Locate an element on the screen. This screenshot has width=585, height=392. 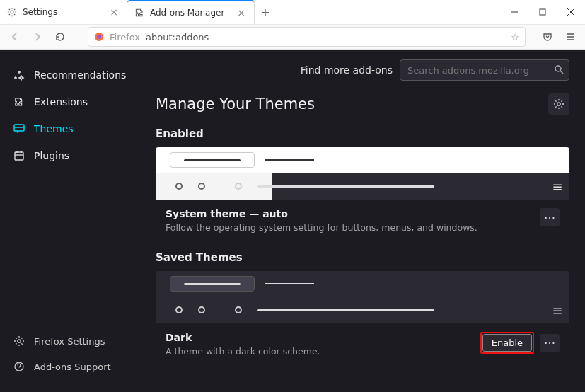
enable-button: Enable is located at coordinates (507, 342).